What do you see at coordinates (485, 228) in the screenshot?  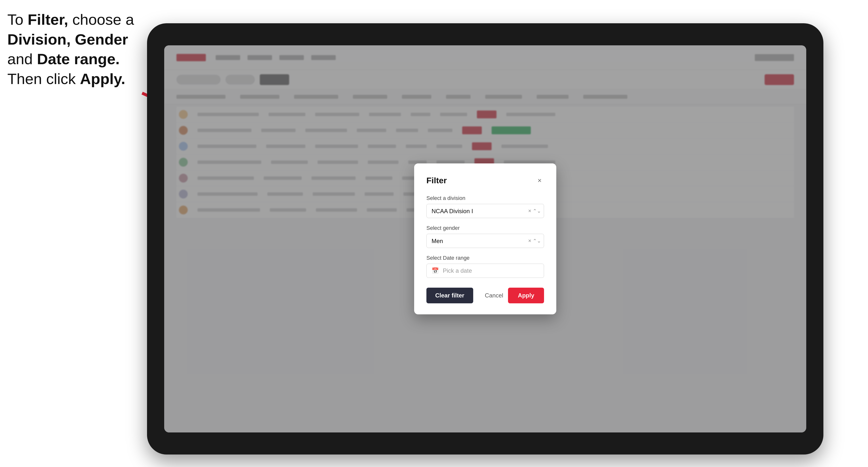 I see `gender-label: Select gender` at bounding box center [485, 228].